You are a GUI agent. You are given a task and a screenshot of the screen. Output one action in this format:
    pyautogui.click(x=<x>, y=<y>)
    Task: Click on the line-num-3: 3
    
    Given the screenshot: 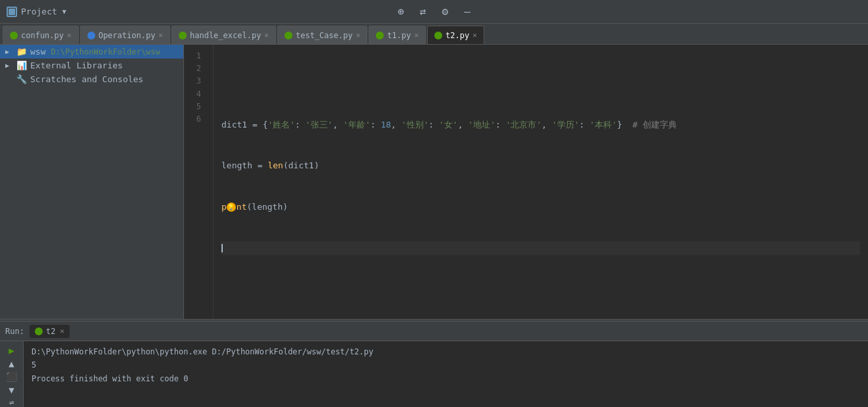 What is the action you would take?
    pyautogui.click(x=195, y=82)
    